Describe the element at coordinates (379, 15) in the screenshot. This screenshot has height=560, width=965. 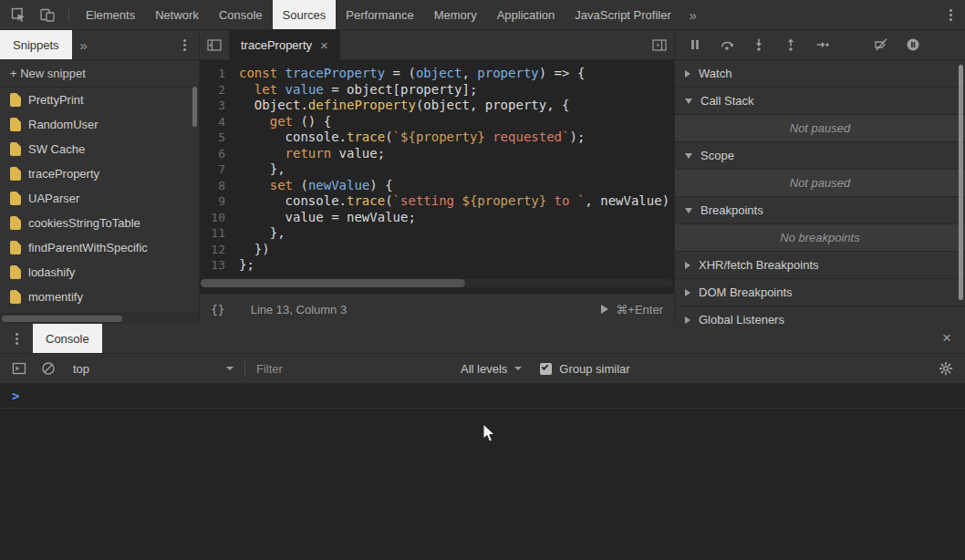
I see `tab-performance: Performance` at that location.